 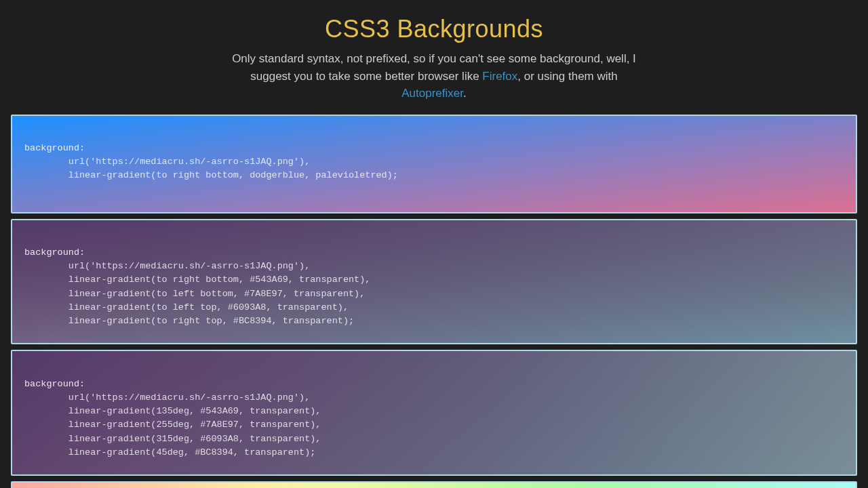 What do you see at coordinates (567, 76) in the screenshot?
I see `subtitle-text-2: , or using them with` at bounding box center [567, 76].